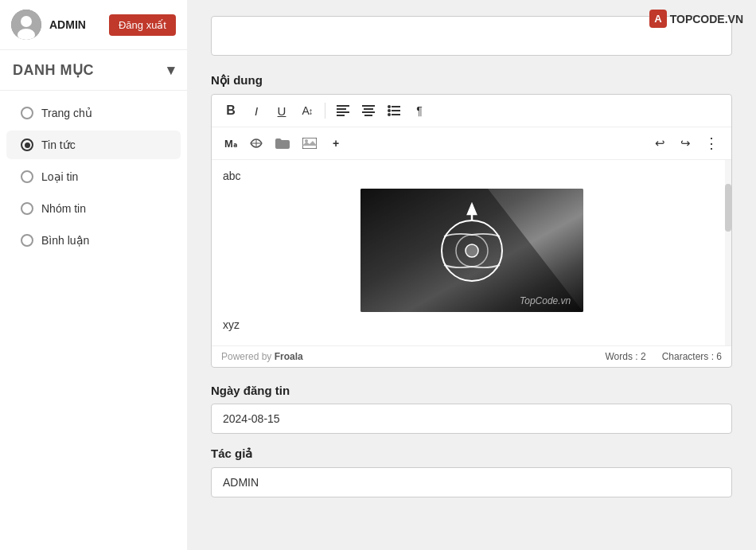 The image size is (756, 550). I want to click on chars-stat: Characters : 6, so click(692, 357).